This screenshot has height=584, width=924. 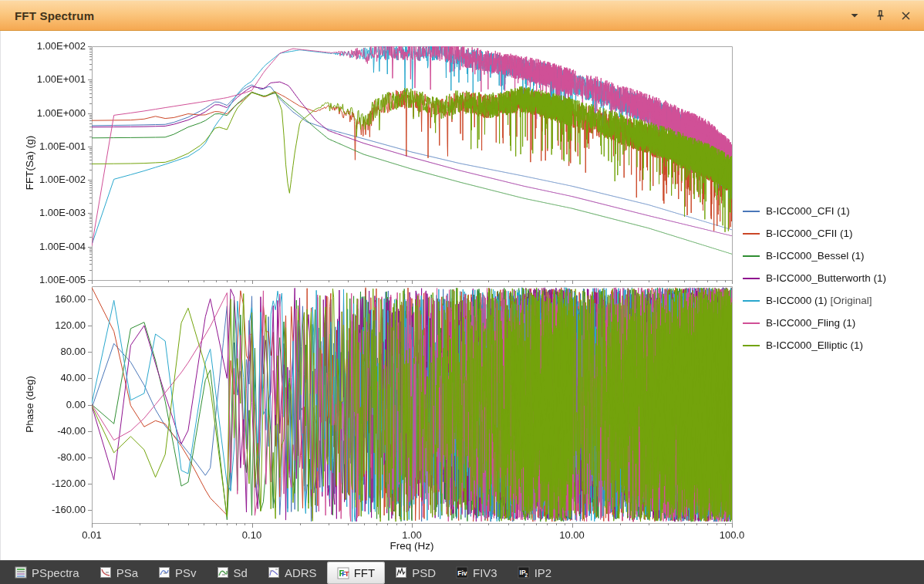 What do you see at coordinates (252, 535) in the screenshot?
I see `x-tick-label: 0.10` at bounding box center [252, 535].